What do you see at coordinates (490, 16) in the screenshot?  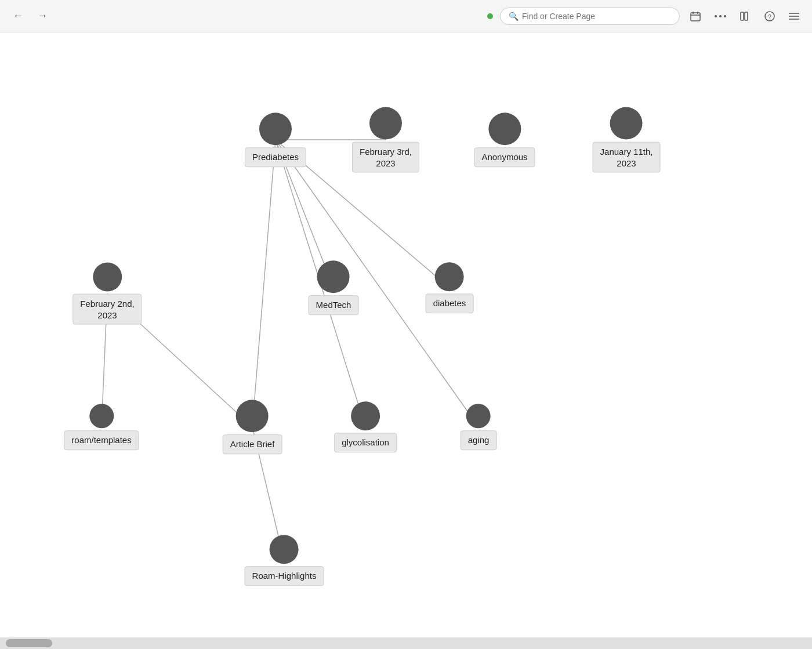 I see `status-indicator` at bounding box center [490, 16].